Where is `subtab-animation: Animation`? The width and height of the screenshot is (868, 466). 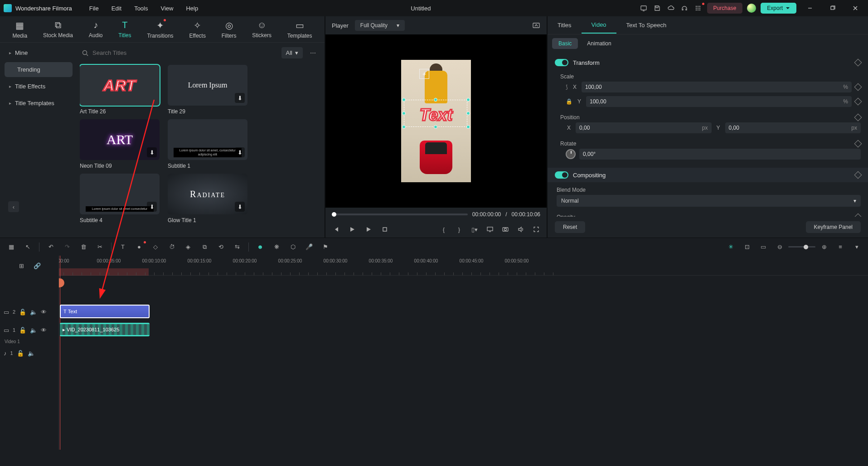
subtab-animation: Animation is located at coordinates (599, 44).